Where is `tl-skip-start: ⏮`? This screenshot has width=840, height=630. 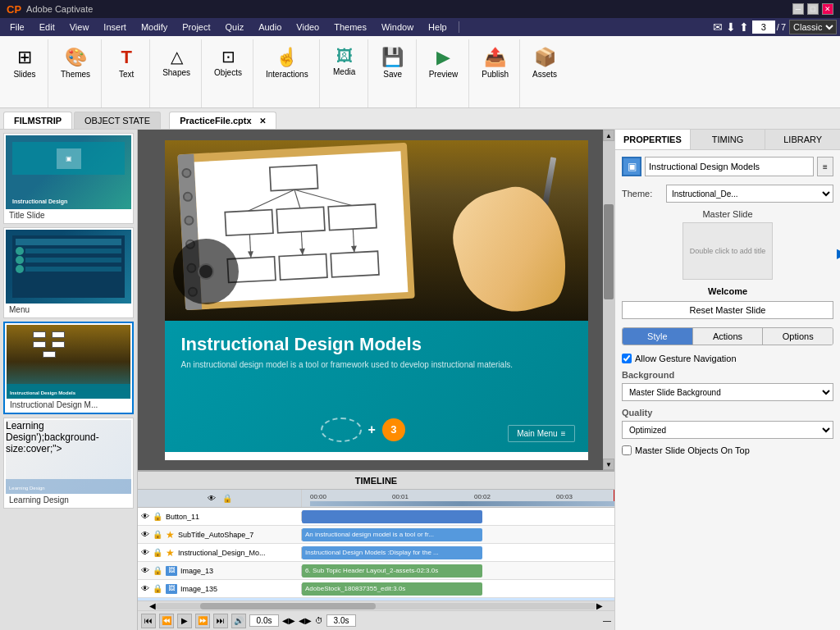 tl-skip-start: ⏮ is located at coordinates (148, 621).